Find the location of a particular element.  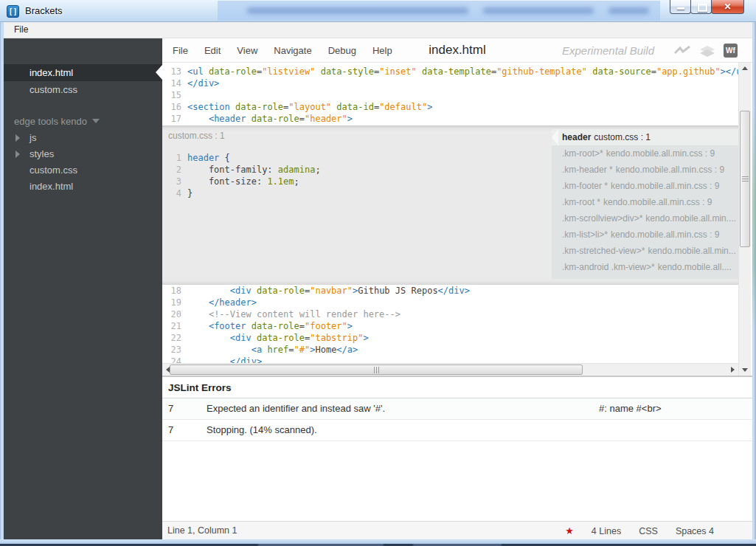

line-number: 21 is located at coordinates (175, 326).